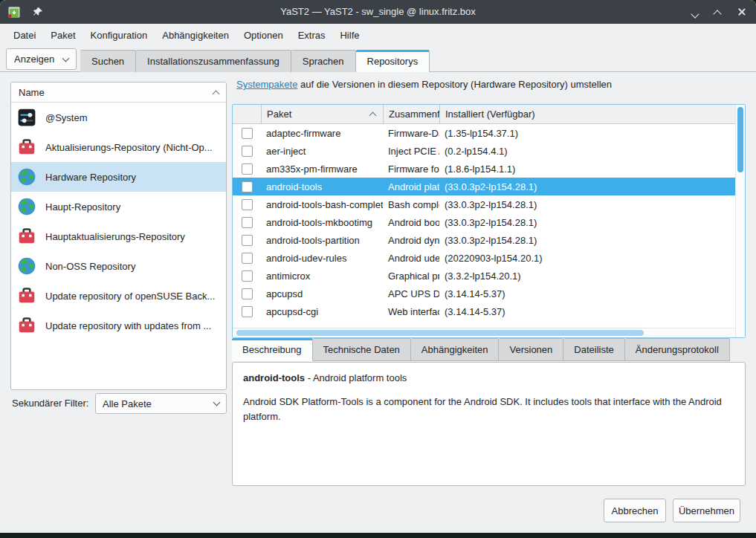 Image resolution: width=756 pixels, height=538 pixels. Describe the element at coordinates (217, 403) in the screenshot. I see `chevron-down-icon` at that location.